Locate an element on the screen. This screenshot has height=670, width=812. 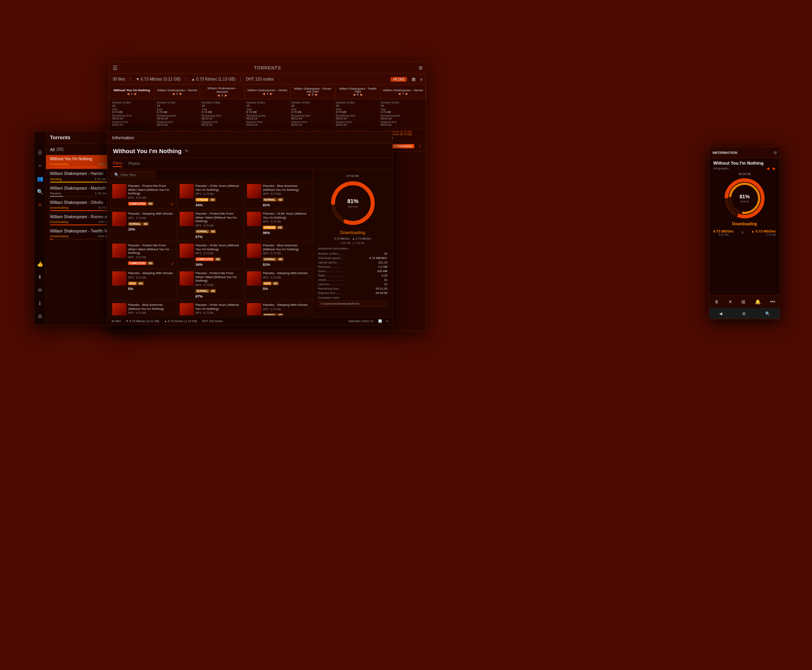
info-icon: ℹ is located at coordinates (40, 303).